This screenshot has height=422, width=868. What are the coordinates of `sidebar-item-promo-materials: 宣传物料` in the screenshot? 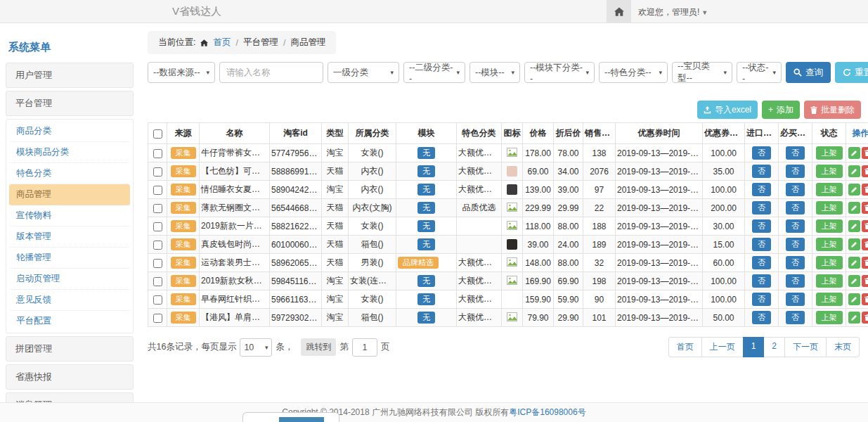 It's located at (70, 216).